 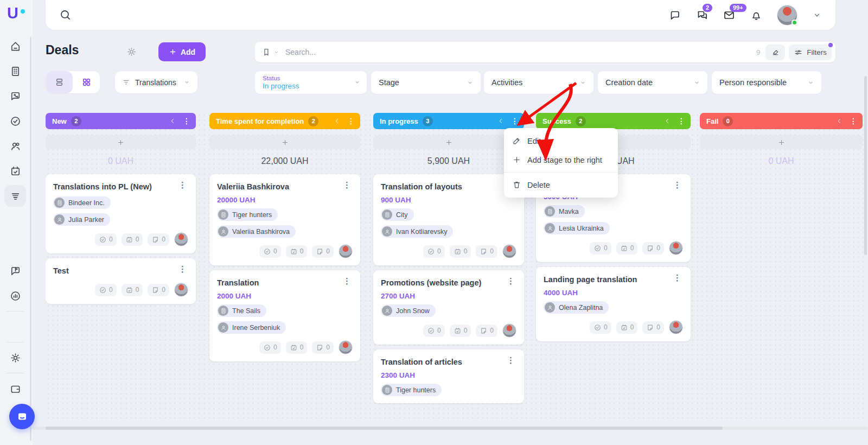 I want to click on support-chat-button, so click(x=22, y=417).